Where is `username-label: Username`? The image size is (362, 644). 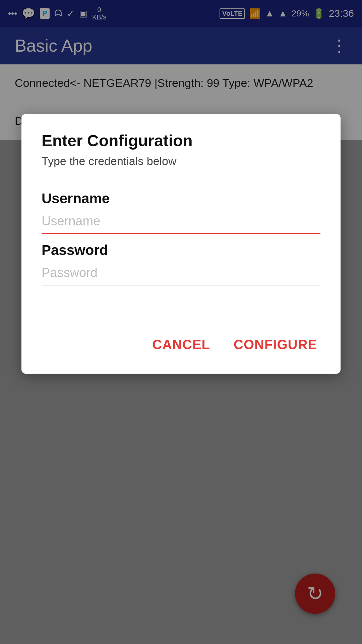 username-label: Username is located at coordinates (181, 199).